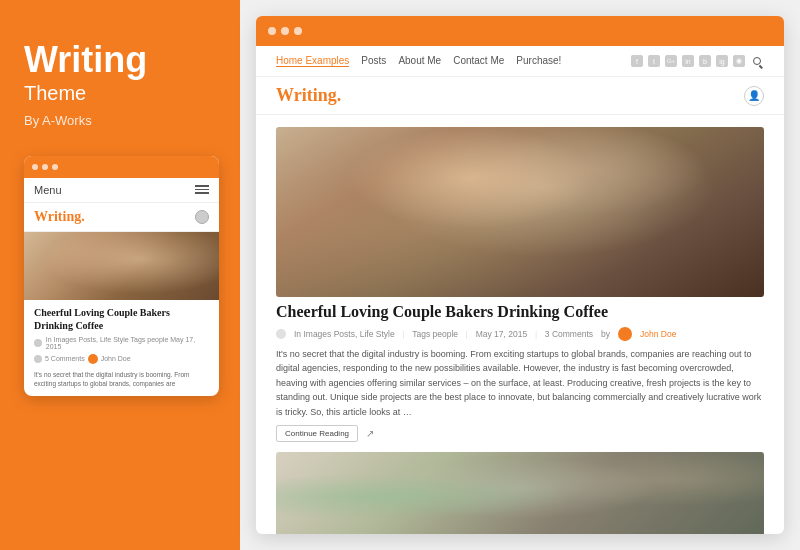  Describe the element at coordinates (128, 343) in the screenshot. I see `mobile-meta-text: In Images Posts, Life Style Tags people …` at that location.